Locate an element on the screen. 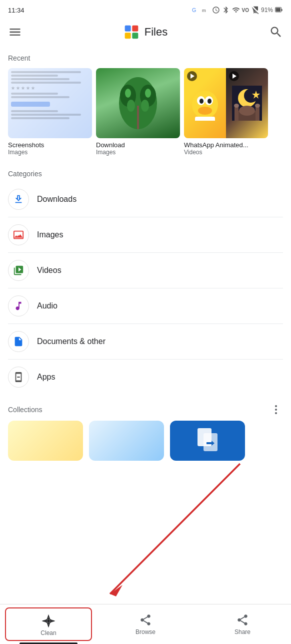 Image resolution: width=291 pixels, height=644 pixels. whatsapp-name: WhatsApp Animated... is located at coordinates (226, 145).